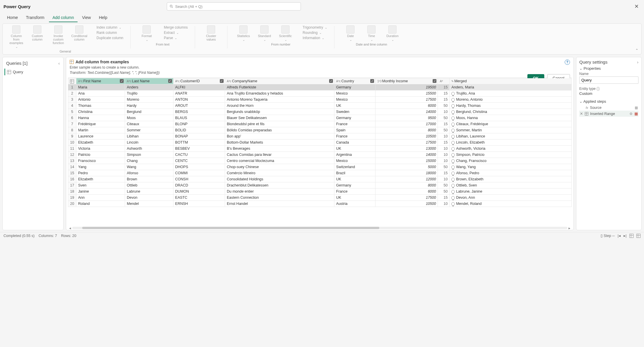 This screenshot has width=644, height=347. What do you see at coordinates (320, 137) in the screenshot?
I see `table-row: 9LaurenceLibihanBONAPBon app'France10500…` at bounding box center [320, 137].